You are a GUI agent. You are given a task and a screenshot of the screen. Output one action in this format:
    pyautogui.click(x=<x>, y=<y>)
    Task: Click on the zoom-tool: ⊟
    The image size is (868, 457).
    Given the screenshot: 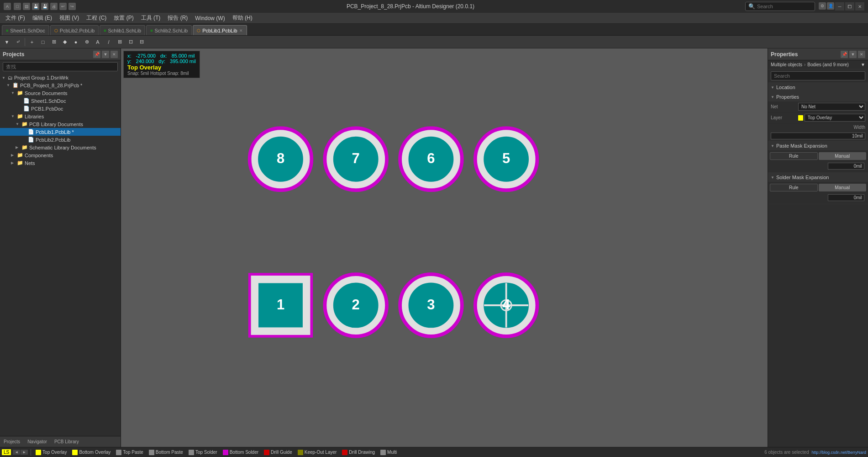 What is the action you would take?
    pyautogui.click(x=142, y=42)
    